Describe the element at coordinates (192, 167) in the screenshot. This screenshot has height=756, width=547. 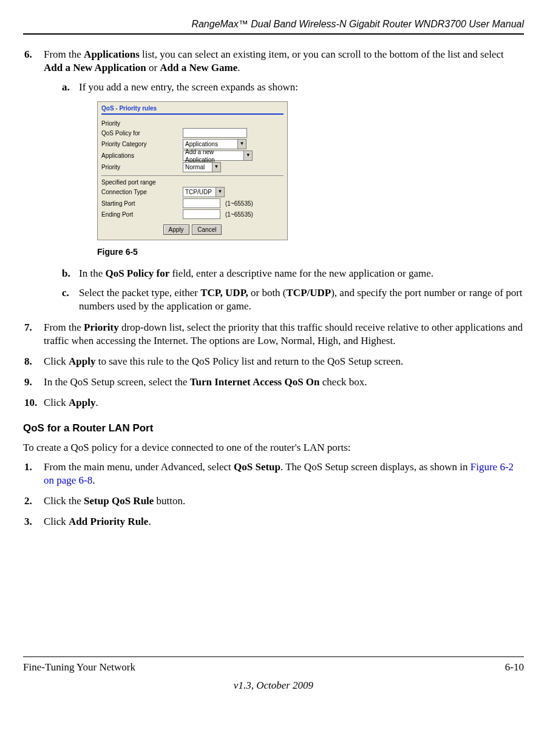
I see `priority-row: Priority Normal ▼` at that location.